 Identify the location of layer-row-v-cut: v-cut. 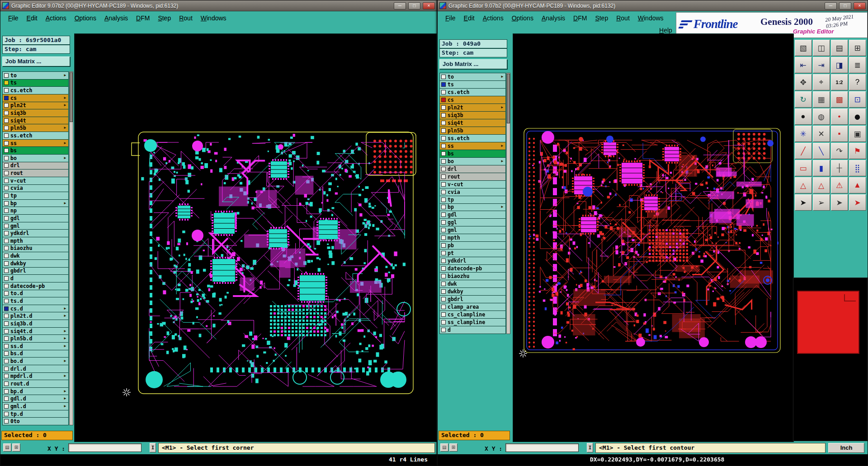
(473, 184).